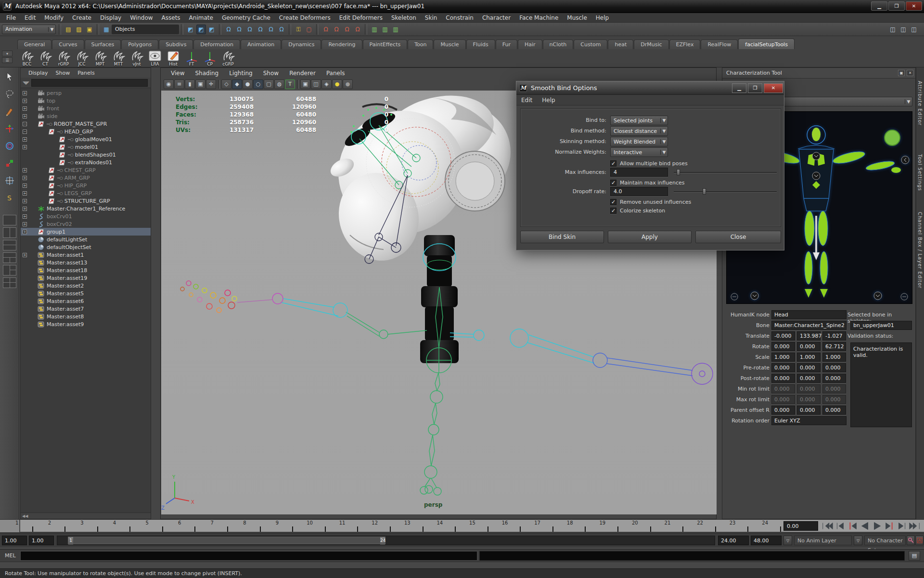 This screenshot has width=924, height=578. What do you see at coordinates (145, 29) in the screenshot?
I see `selection-mask-dropdown: Objects` at bounding box center [145, 29].